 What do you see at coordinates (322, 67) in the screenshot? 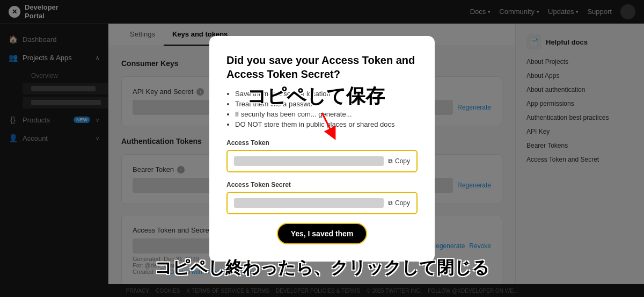
I see `modal-title: Did you save your Access Token and Acces…` at bounding box center [322, 67].